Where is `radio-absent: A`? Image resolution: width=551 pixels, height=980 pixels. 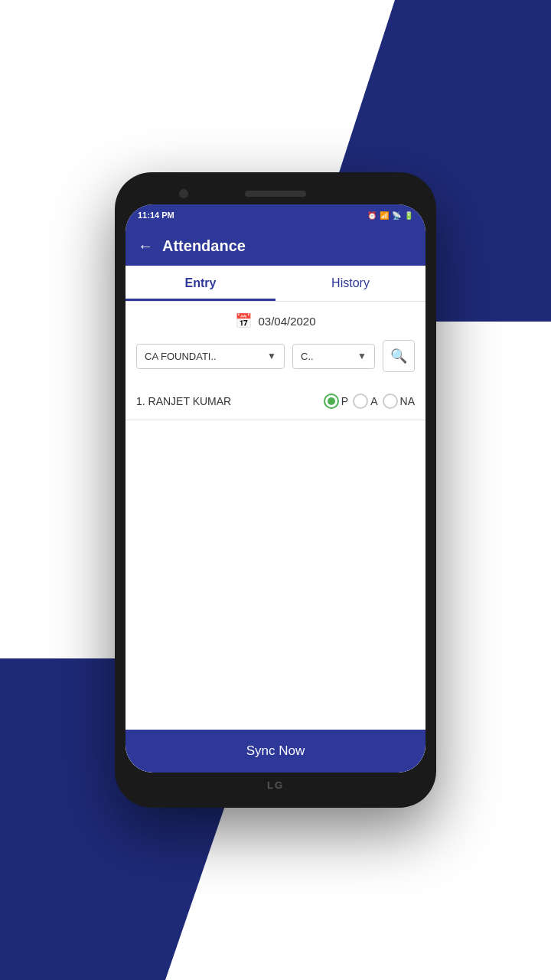 radio-absent: A is located at coordinates (365, 401).